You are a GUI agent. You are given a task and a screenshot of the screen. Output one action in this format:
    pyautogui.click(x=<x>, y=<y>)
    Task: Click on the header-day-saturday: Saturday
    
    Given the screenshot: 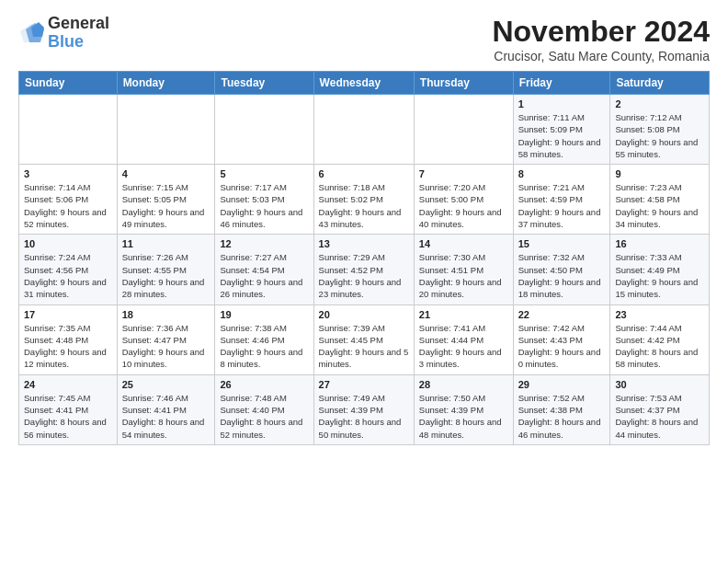 What is the action you would take?
    pyautogui.click(x=660, y=83)
    